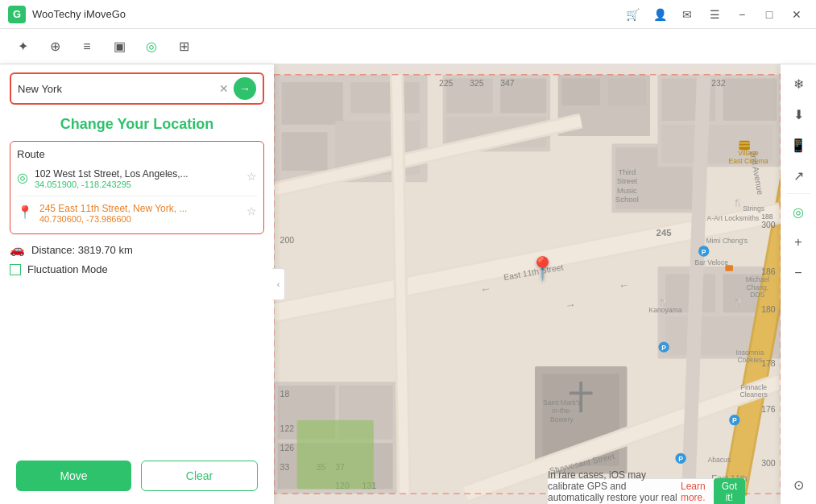 Image resolution: width=816 pixels, height=504 pixels. I want to click on distance-text: Distance: 3819.70 km, so click(82, 250).